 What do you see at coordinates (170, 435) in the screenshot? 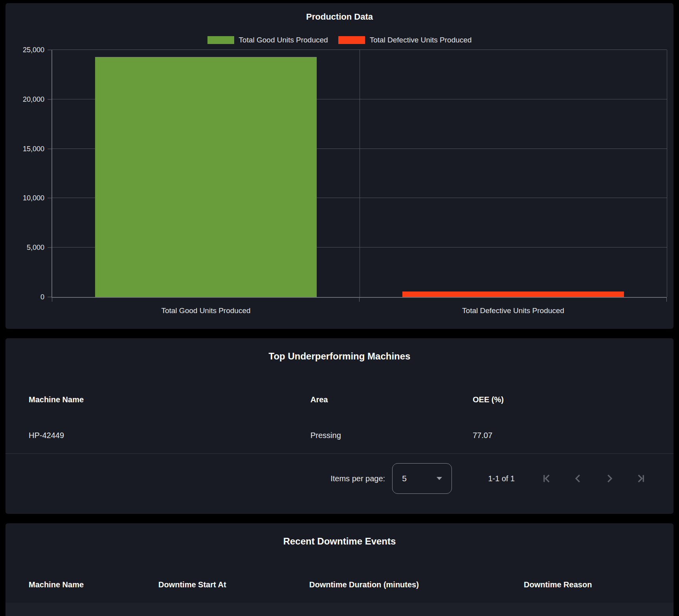
I see `machine-name-cell: HP-42449` at bounding box center [170, 435].